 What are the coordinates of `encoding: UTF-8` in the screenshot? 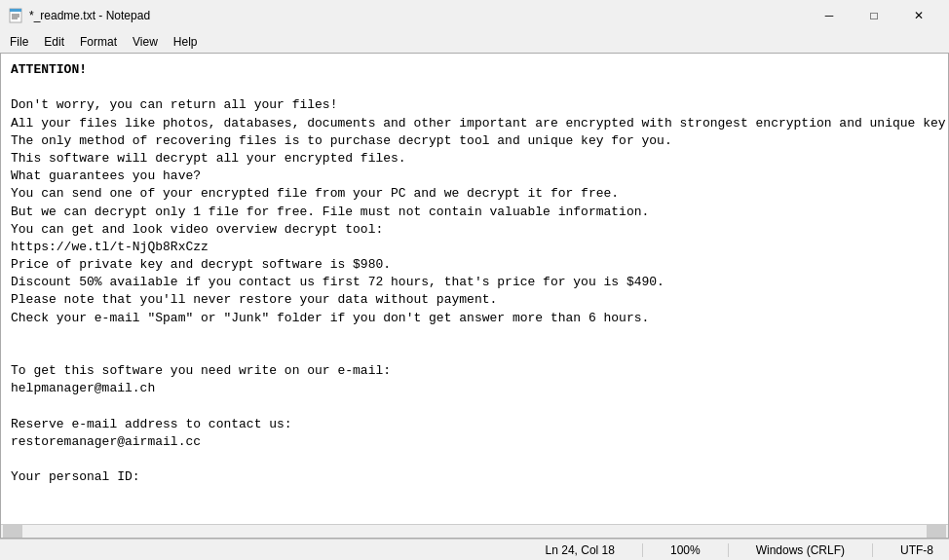 It's located at (917, 550).